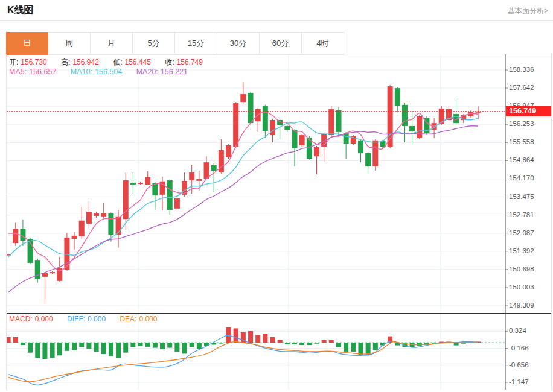 Image resolution: width=553 pixels, height=392 pixels. Describe the element at coordinates (529, 111) in the screenshot. I see `current-price-badge: 156.749` at that location.